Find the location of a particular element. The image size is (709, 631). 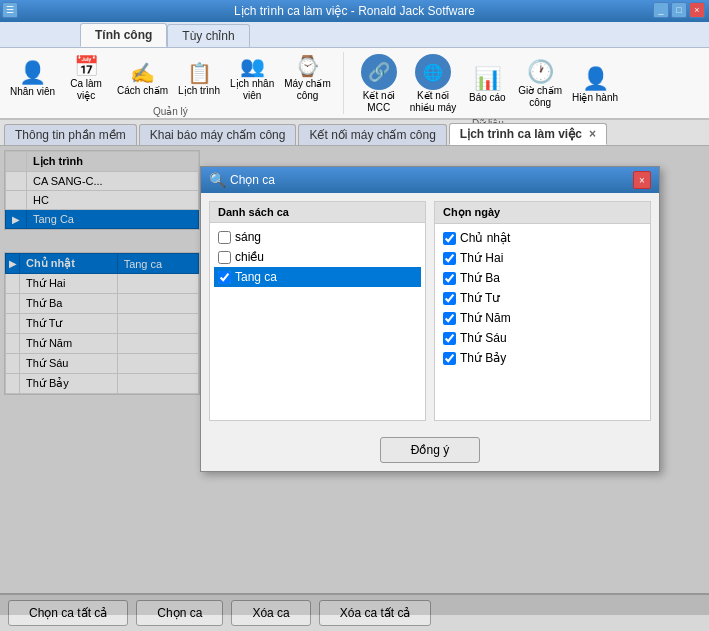

ngay-thu-sau-checkbox is located at coordinates (450, 338).